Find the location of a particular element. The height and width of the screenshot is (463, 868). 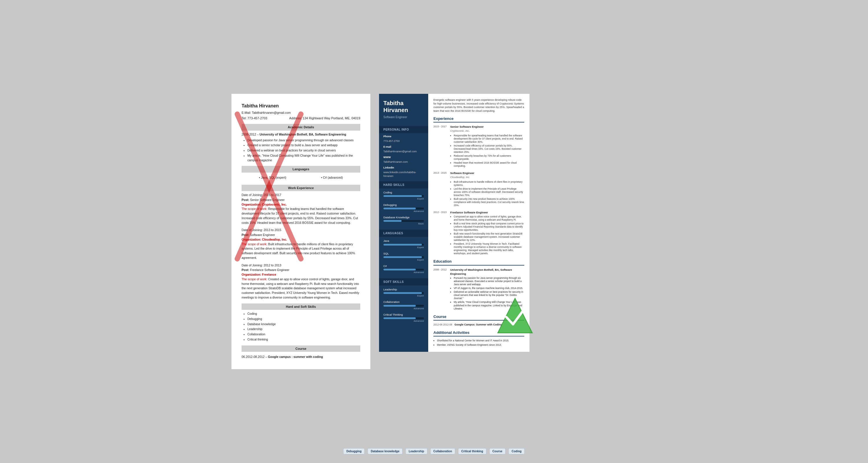

experience-title: Experience is located at coordinates (479, 119).